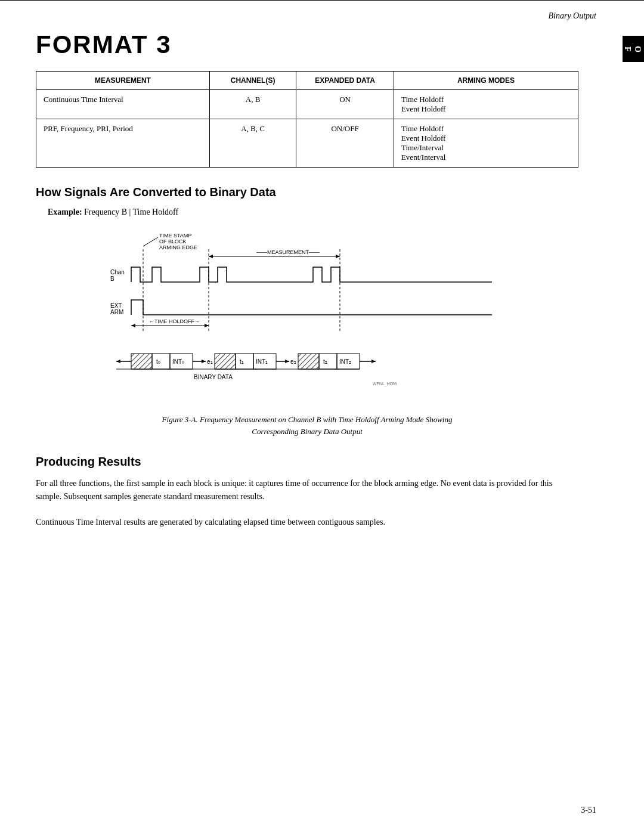 This screenshot has height=833, width=644. I want to click on e2-label: e₂, so click(293, 361).